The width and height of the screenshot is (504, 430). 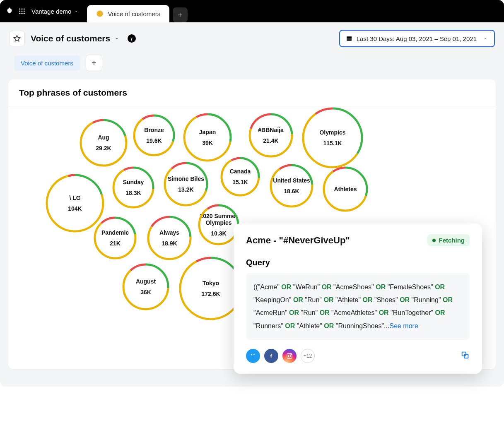 I want to click on workspace-name: Vantage demo, so click(x=51, y=12).